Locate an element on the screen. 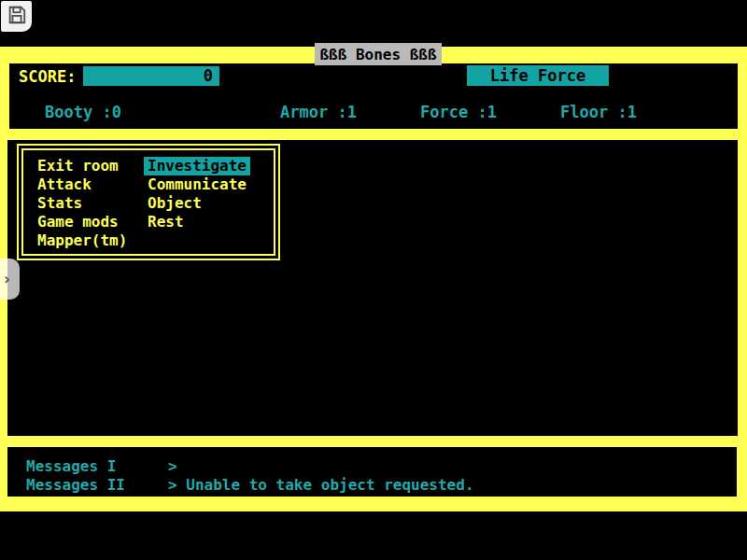  command-menu-inner: Exit room Attack Stats Game mods Mapper(… is located at coordinates (148, 202).